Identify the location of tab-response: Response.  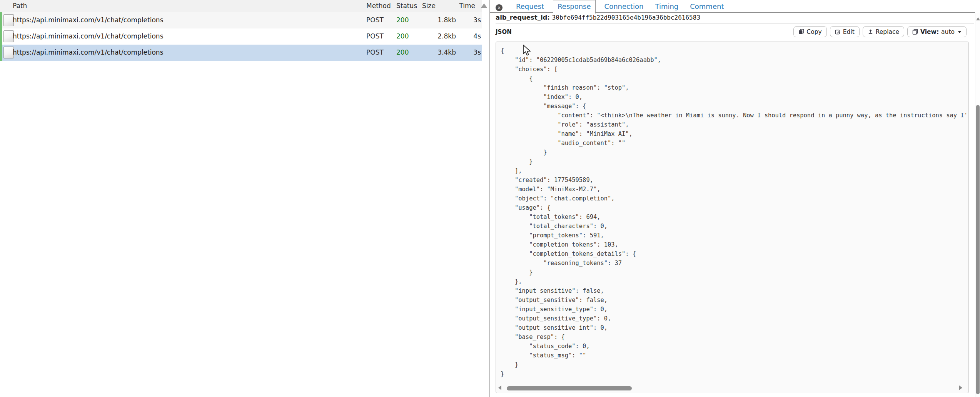
(574, 7).